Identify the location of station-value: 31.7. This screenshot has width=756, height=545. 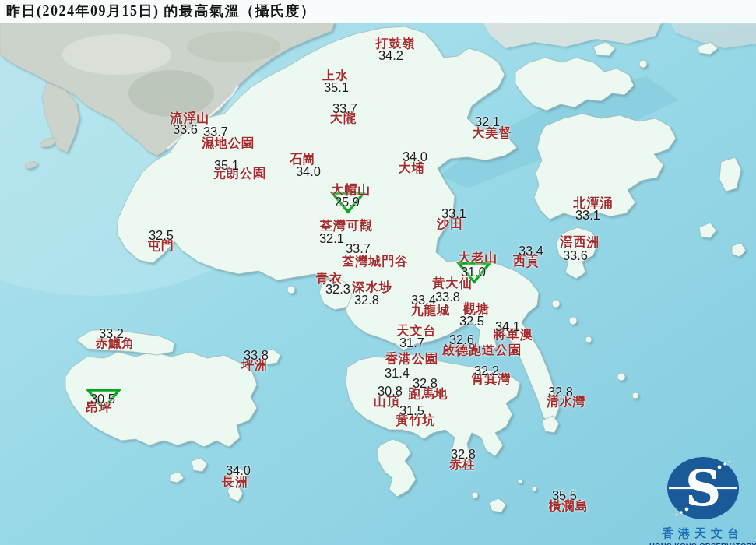
(412, 343).